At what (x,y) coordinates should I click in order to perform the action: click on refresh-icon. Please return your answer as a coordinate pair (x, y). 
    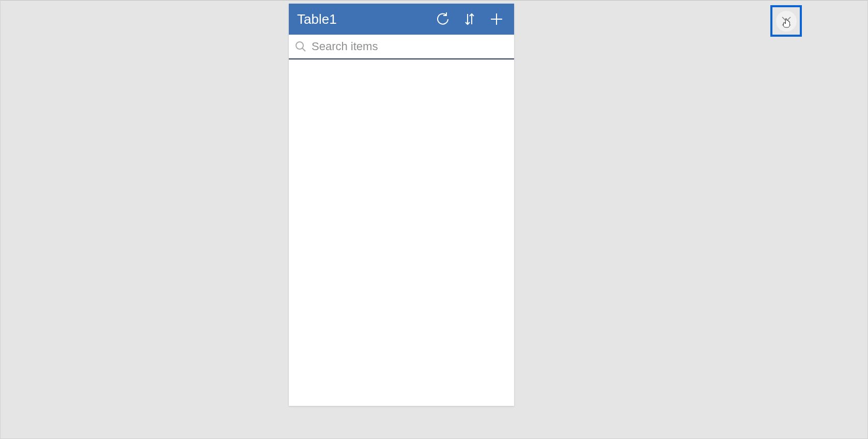
    Looking at the image, I should click on (443, 19).